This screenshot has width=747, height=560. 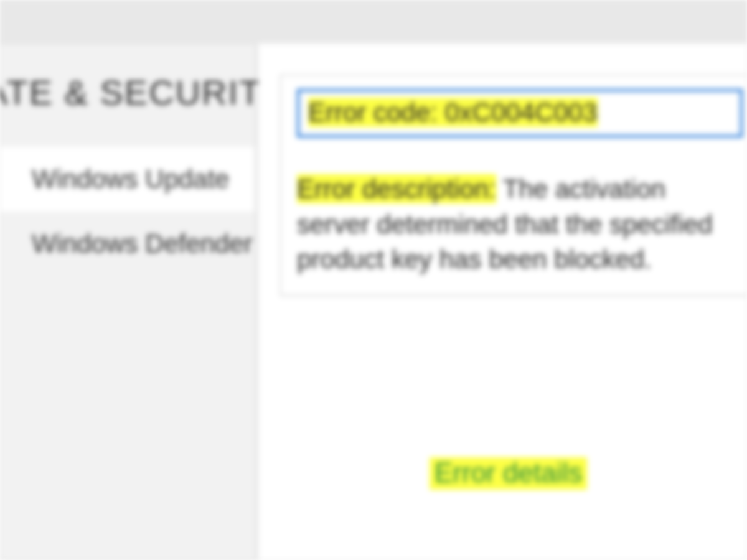 What do you see at coordinates (127, 92) in the screenshot?
I see `section-title-update-security: UPDATE & SECURITY` at bounding box center [127, 92].